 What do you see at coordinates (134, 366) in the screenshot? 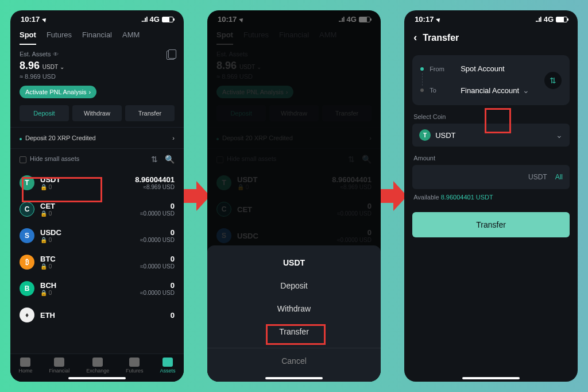
I see `nav-futures: Futures` at bounding box center [134, 366].